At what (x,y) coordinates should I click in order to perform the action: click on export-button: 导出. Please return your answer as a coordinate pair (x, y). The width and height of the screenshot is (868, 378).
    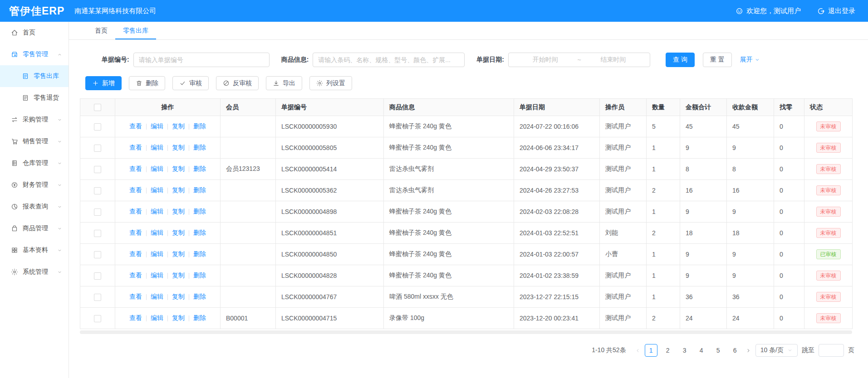
    Looking at the image, I should click on (284, 83).